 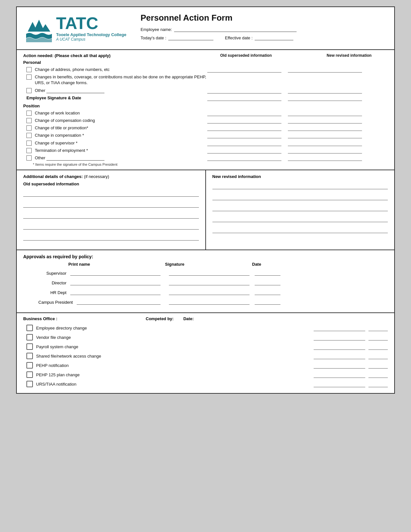 I want to click on business-item-2-text: Vendor file change, so click(x=171, y=338).